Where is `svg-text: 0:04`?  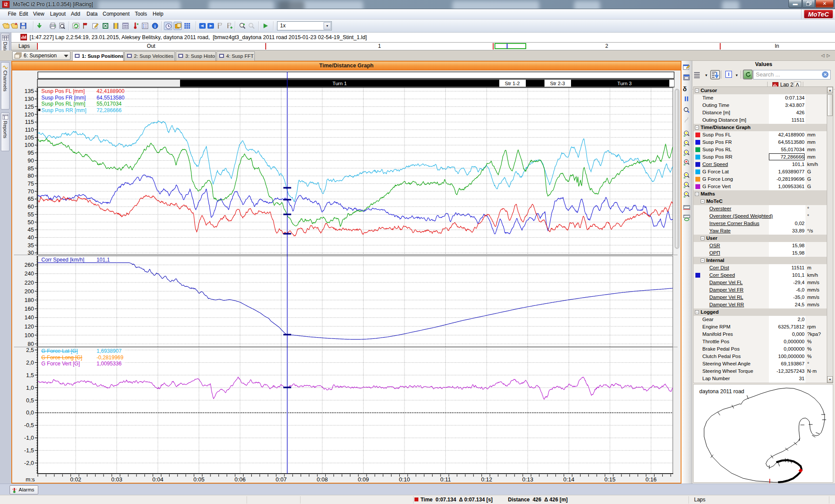
svg-text: 0:04 is located at coordinates (157, 480).